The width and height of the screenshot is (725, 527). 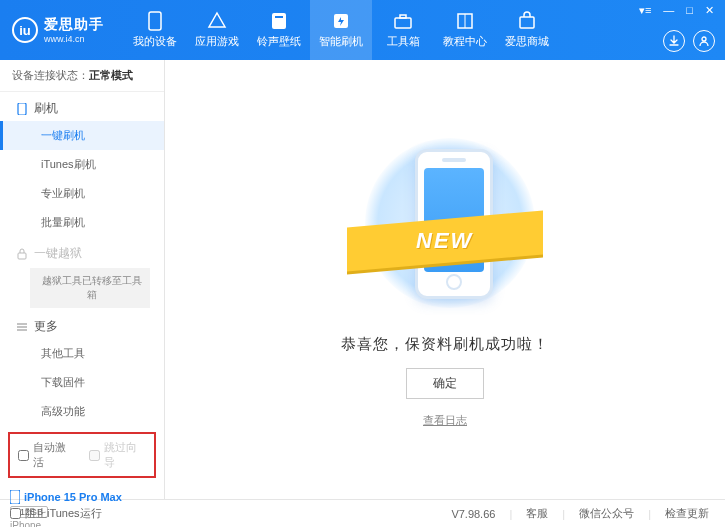 What do you see at coordinates (341, 30) in the screenshot?
I see `main-nav: 我的设备应用游戏铃声壁纸智能刷机工具箱教程中心爱思商城` at bounding box center [341, 30].